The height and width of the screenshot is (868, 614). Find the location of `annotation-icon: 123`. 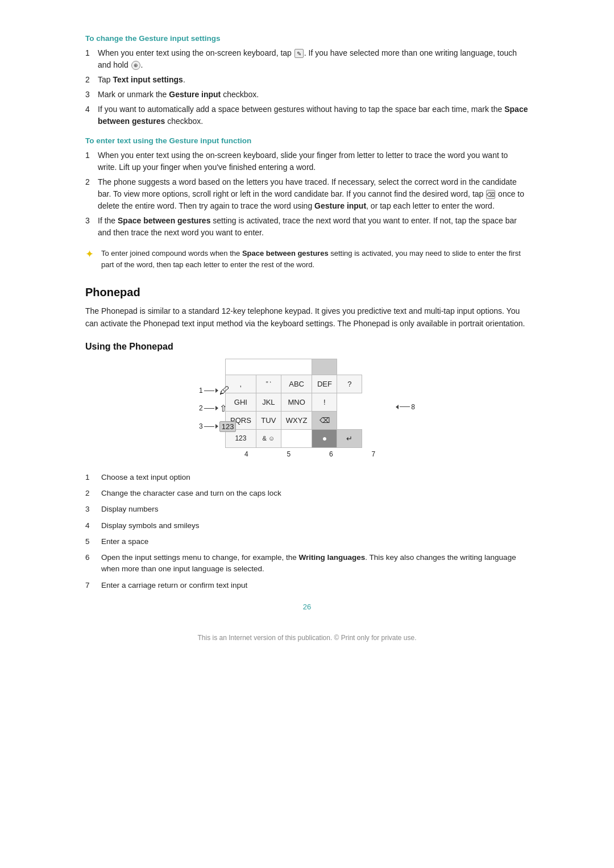

annotation-icon: 123 is located at coordinates (228, 426).